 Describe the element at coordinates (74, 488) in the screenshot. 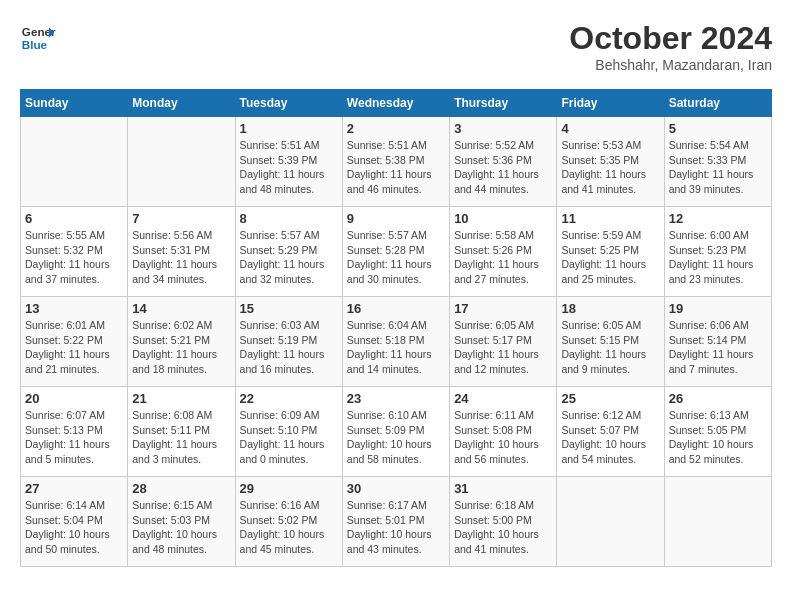

I see `day-number: 27` at that location.